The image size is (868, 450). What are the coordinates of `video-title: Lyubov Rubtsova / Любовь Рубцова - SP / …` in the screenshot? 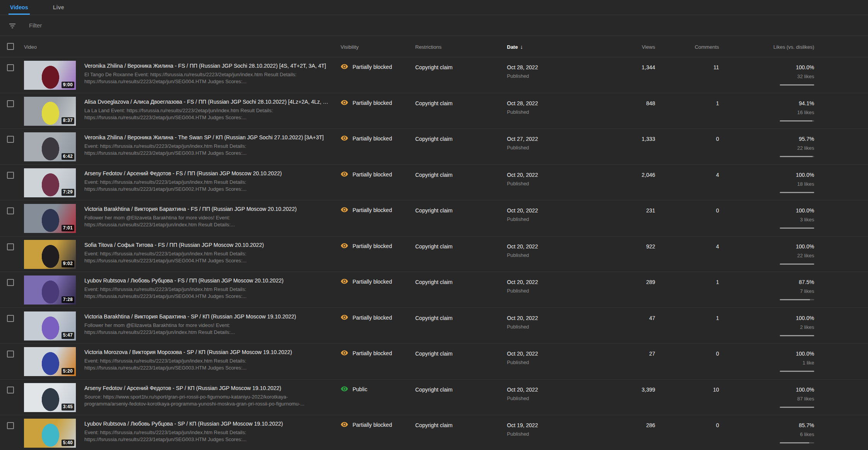 It's located at (200, 424).